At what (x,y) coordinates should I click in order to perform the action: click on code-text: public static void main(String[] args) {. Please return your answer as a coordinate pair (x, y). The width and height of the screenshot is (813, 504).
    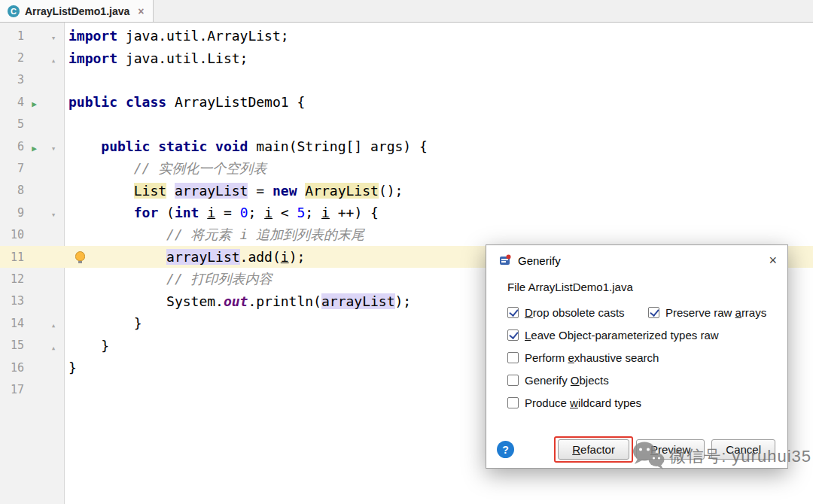
    Looking at the image, I should click on (247, 146).